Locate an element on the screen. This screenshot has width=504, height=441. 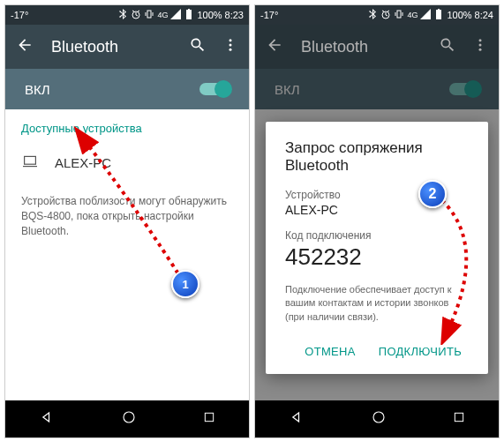
clock: 8:24 is located at coordinates (484, 15).